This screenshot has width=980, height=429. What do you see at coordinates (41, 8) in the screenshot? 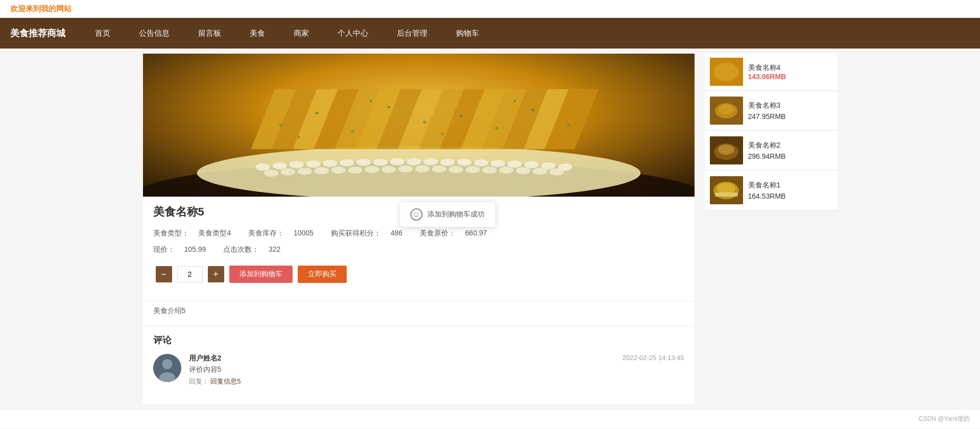
I see `welcome-text: 欢迎来到我的网站` at bounding box center [41, 8].